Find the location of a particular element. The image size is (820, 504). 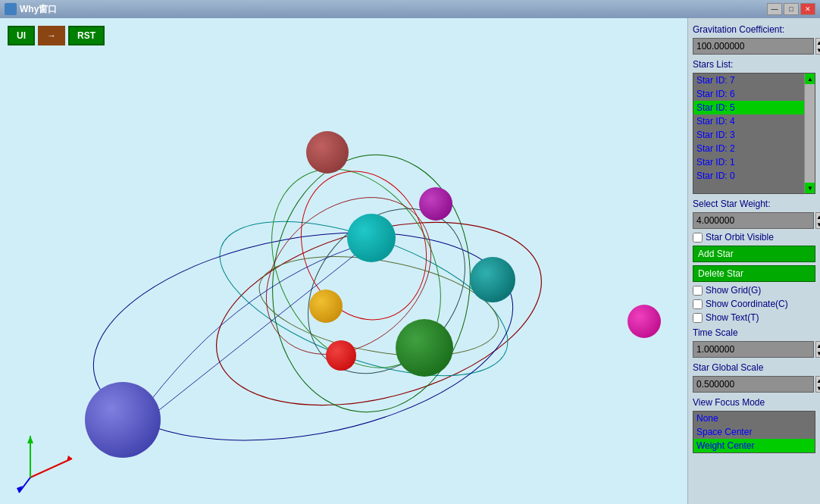

time-scale-spinner: ▲ ▼ is located at coordinates (818, 349).